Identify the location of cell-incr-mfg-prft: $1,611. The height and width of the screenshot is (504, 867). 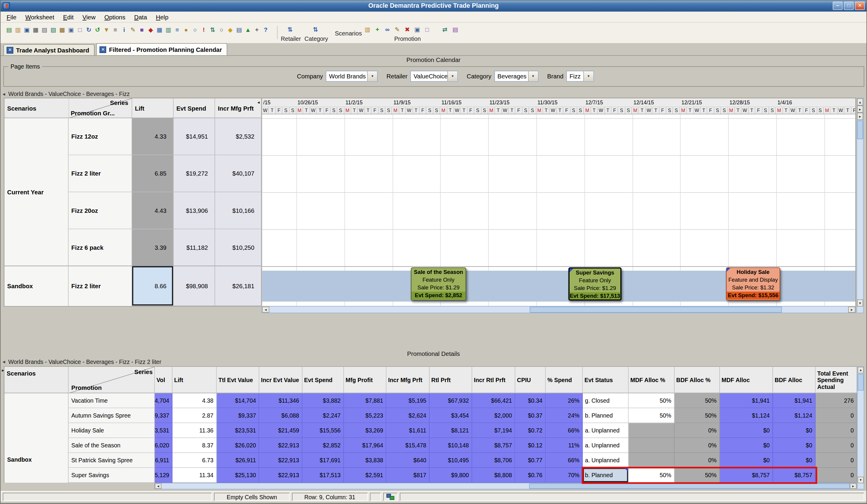
(408, 430).